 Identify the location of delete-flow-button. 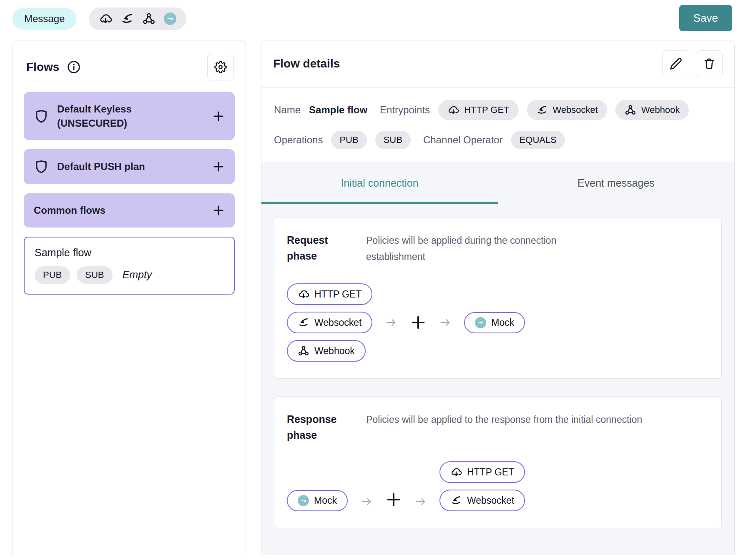
(709, 64).